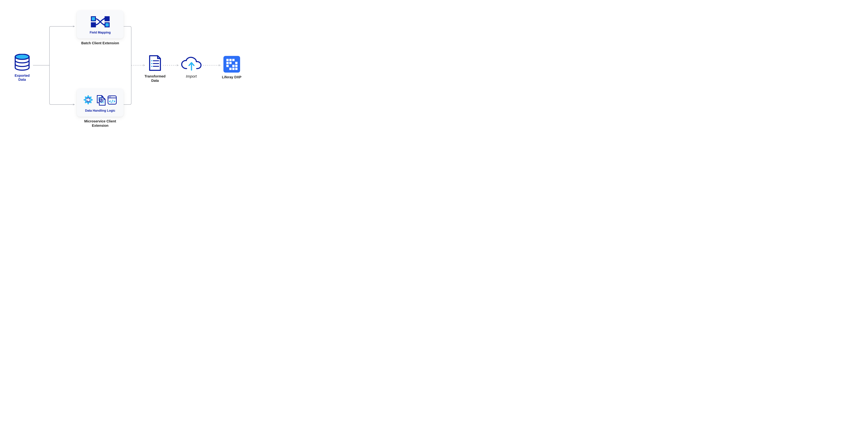 This screenshot has height=424, width=868. I want to click on data-handling-card: Data Handling Logic, so click(100, 102).